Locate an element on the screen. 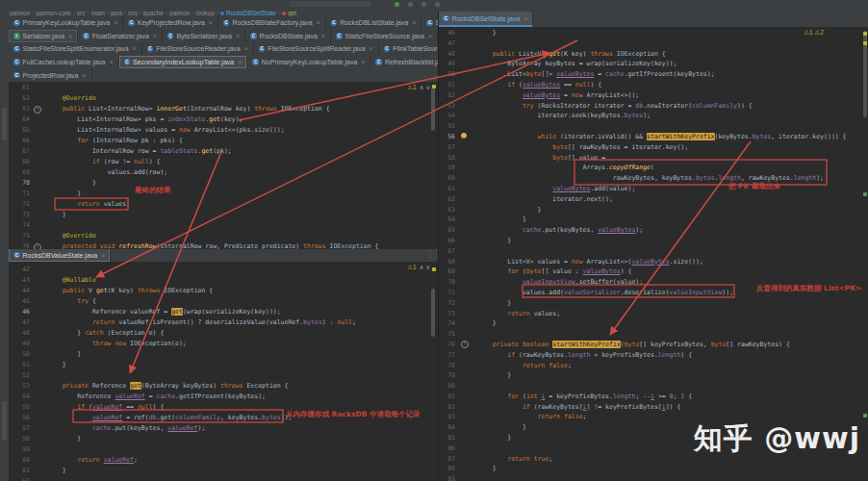 This screenshot has height=481, width=868. editor-tab: CNoPrimaryKeyLookupTable.java× is located at coordinates (309, 63).